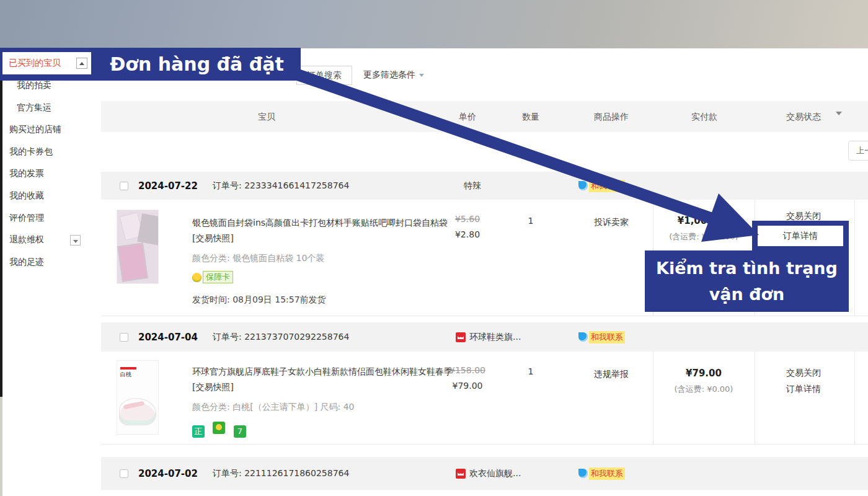 The height and width of the screenshot is (496, 868). What do you see at coordinates (296, 185) in the screenshot?
I see `order-number-value: 2233341661417258764` at bounding box center [296, 185].